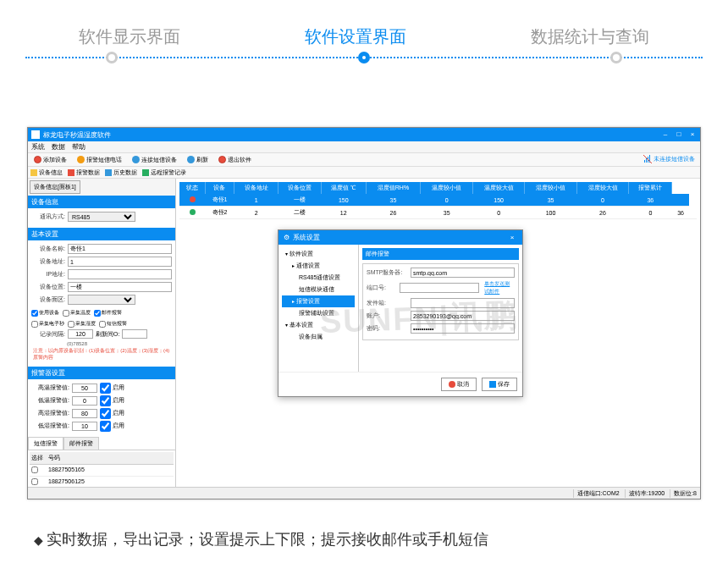  What do you see at coordinates (102, 471) in the screenshot?
I see `phone-row: 18827505165` at bounding box center [102, 471].